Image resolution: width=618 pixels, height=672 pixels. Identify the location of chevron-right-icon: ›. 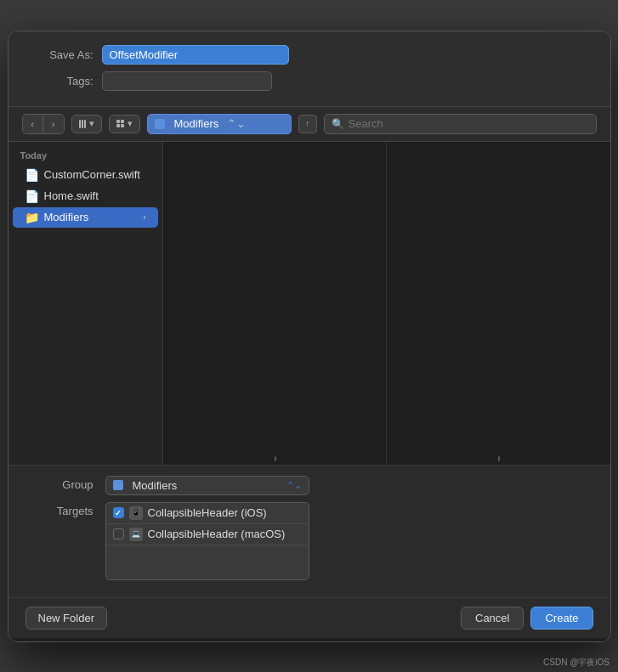
(145, 217).